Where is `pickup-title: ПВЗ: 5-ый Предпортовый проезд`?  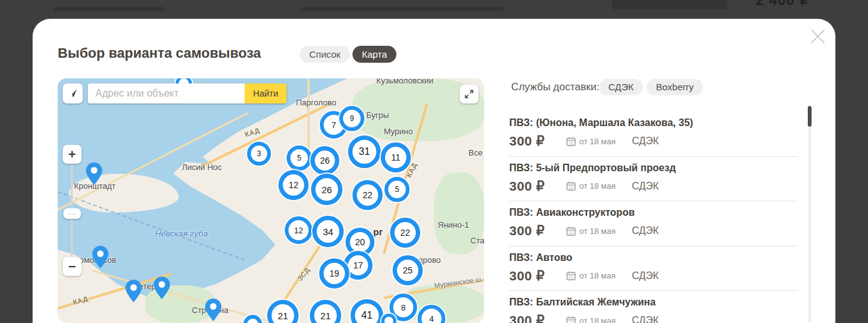 pickup-title: ПВЗ: 5-ый Предпортовый проезд is located at coordinates (654, 168).